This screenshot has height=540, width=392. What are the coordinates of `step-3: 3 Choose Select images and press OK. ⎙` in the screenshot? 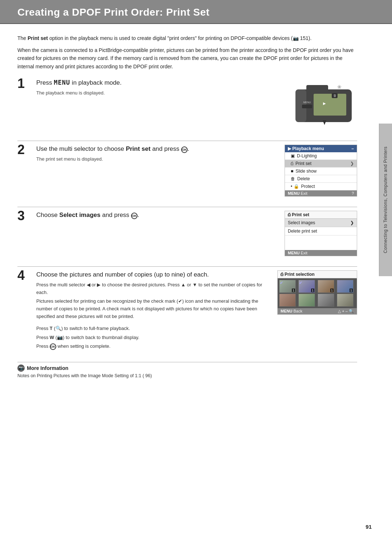 It's located at (187, 233).